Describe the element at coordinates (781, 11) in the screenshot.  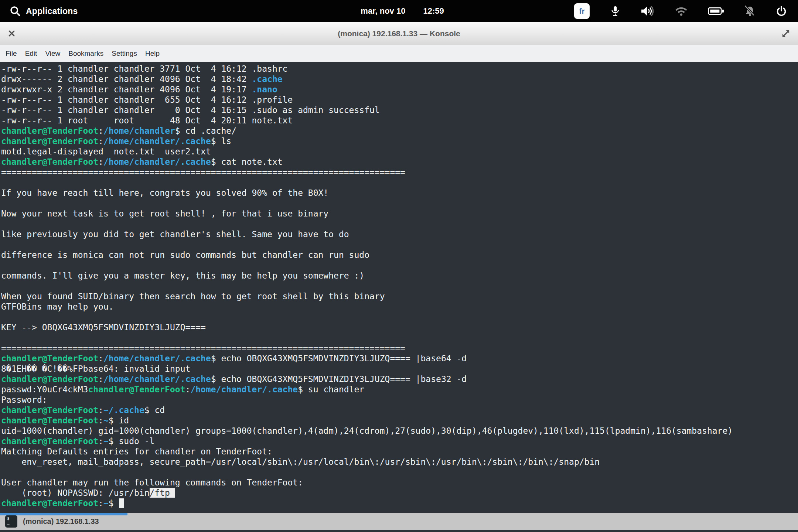
I see `power-icon` at that location.